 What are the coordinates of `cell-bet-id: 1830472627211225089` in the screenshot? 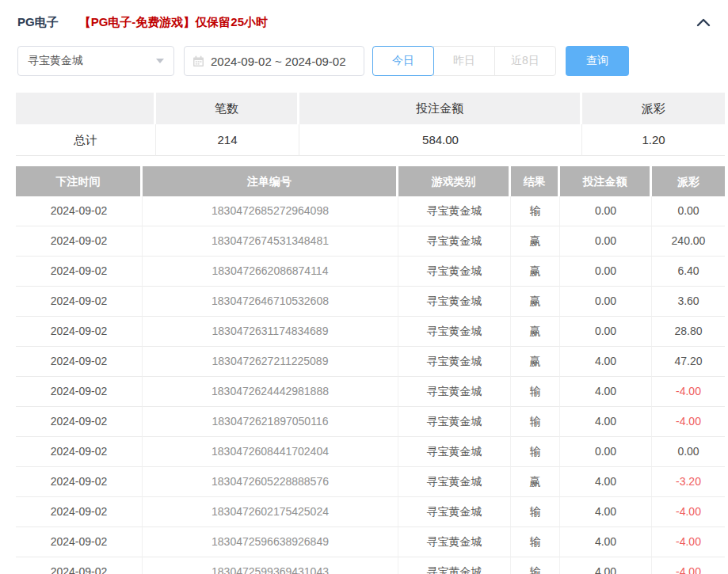 It's located at (271, 362).